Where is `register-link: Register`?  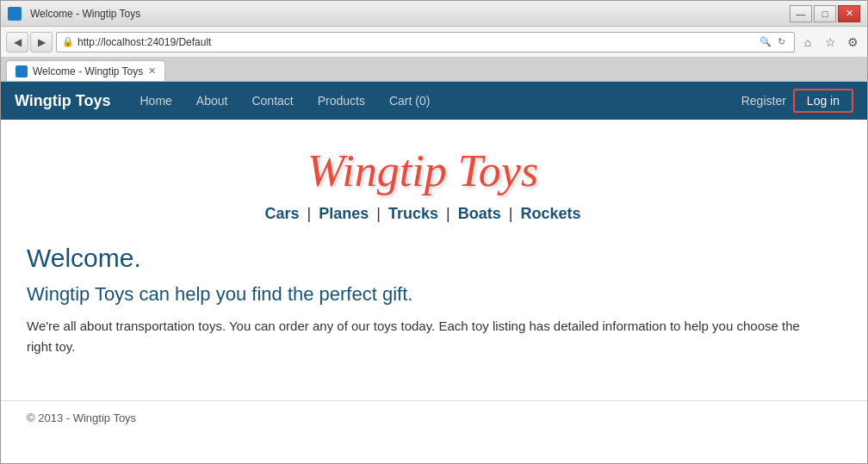 register-link: Register is located at coordinates (764, 101).